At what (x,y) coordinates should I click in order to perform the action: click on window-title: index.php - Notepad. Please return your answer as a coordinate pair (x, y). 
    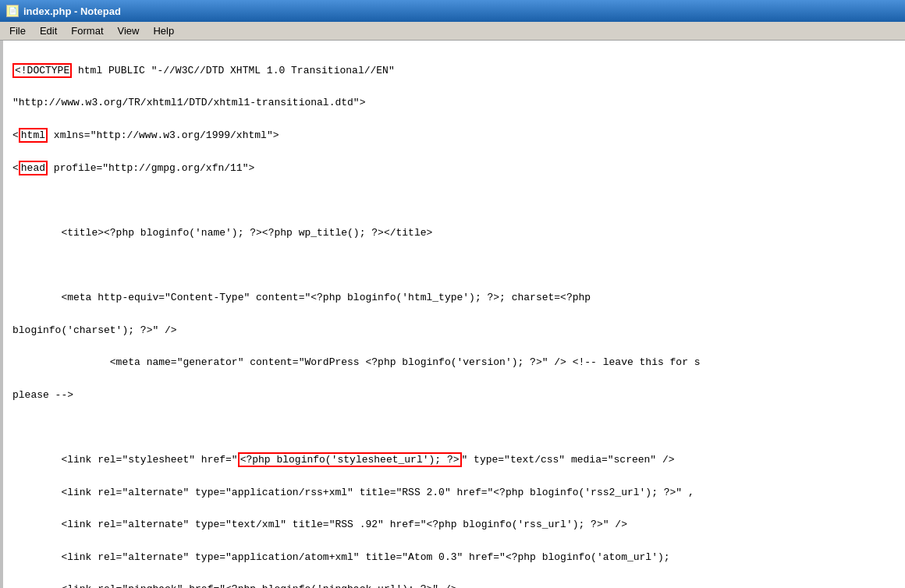
    Looking at the image, I should click on (72, 11).